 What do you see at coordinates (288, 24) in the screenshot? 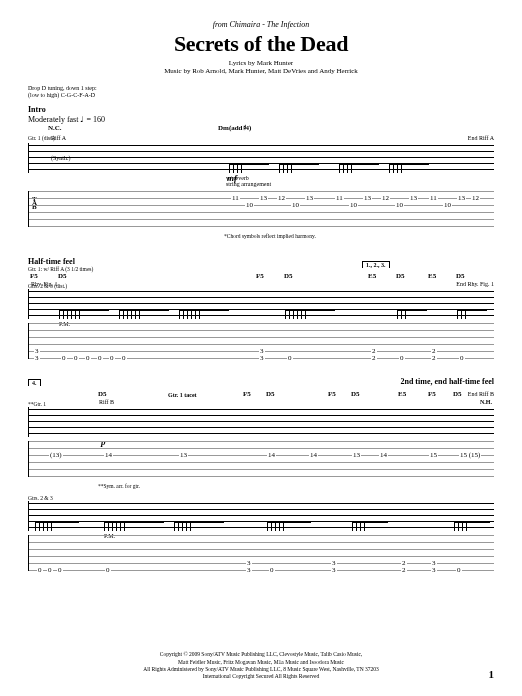
I see `album-title: The Infection` at bounding box center [288, 24].